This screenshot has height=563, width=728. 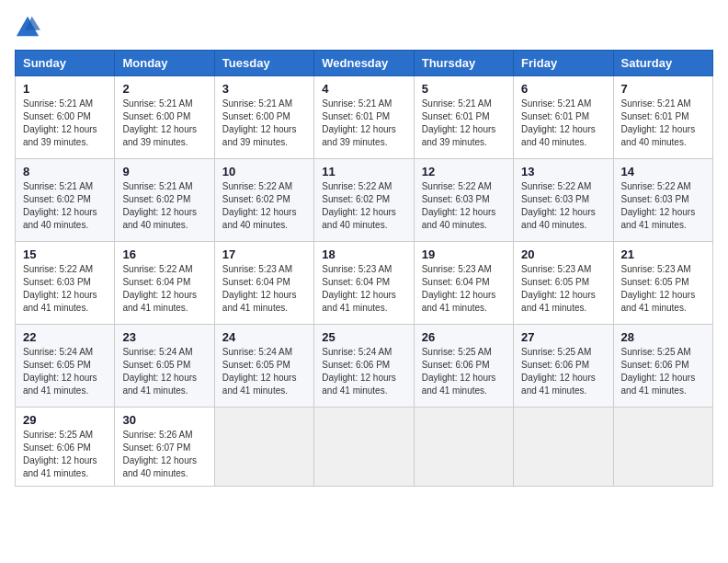 I want to click on header-sunday: Sunday, so click(x=65, y=63).